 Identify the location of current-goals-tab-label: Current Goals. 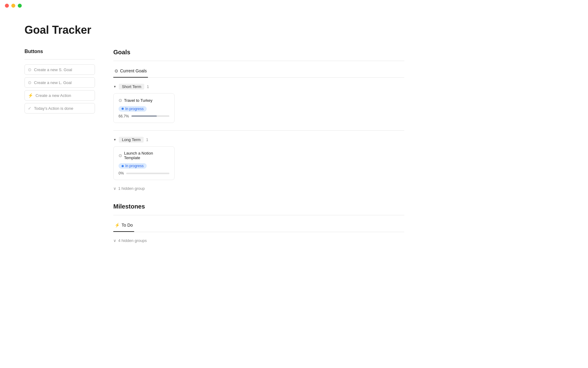
(134, 71).